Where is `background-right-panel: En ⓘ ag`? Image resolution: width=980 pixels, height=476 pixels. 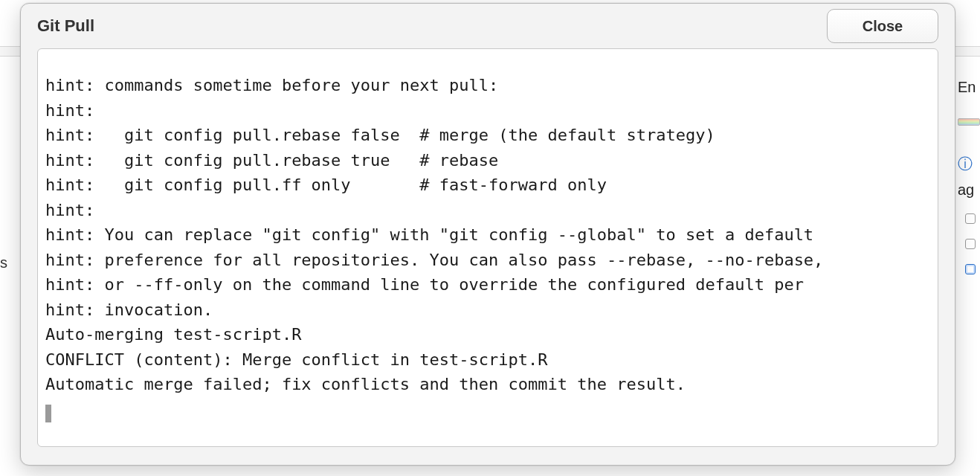
background-right-panel: En ⓘ ag is located at coordinates (969, 176).